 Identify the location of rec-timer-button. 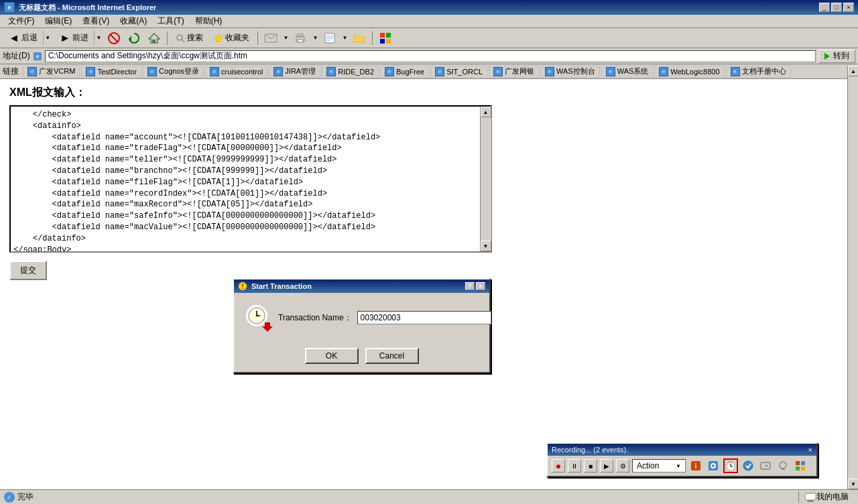
(731, 466).